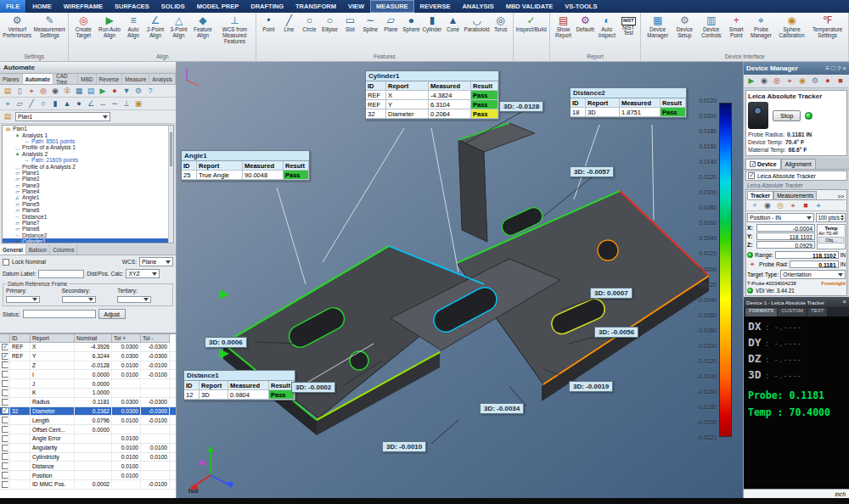 The height and width of the screenshot is (504, 849). What do you see at coordinates (88, 384) in the screenshot?
I see `tolerance-table-row: J 0.0000` at bounding box center [88, 384].